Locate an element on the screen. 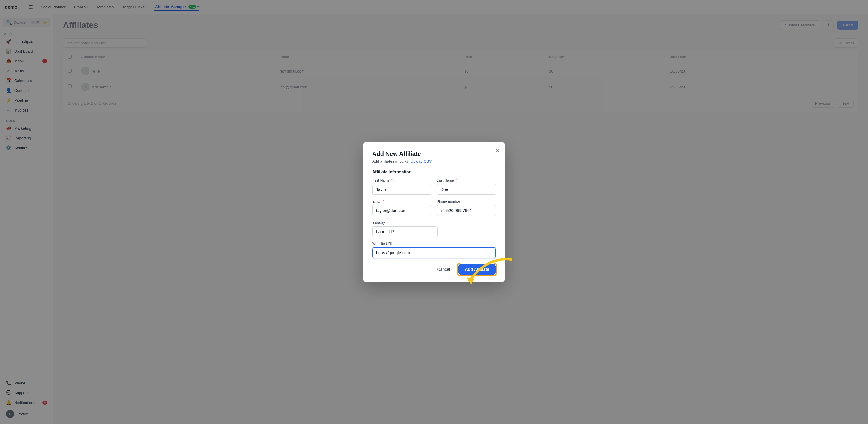 The width and height of the screenshot is (868, 424). upload-csv-link: Upload CSV is located at coordinates (421, 161).